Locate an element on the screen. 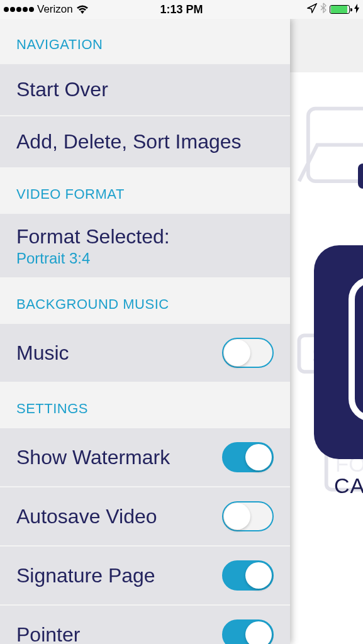  section-header-settings: SETTINGS is located at coordinates (145, 406).